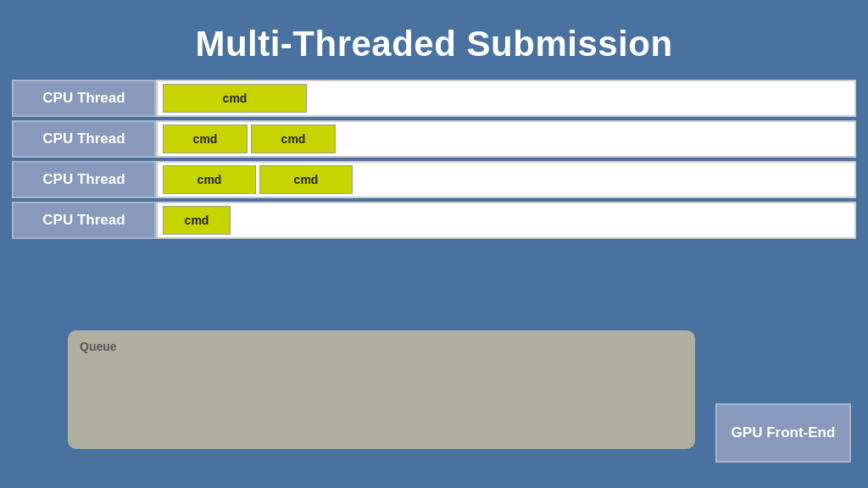 This screenshot has width=868, height=488. I want to click on cmd-block-3-2: cmd, so click(306, 180).